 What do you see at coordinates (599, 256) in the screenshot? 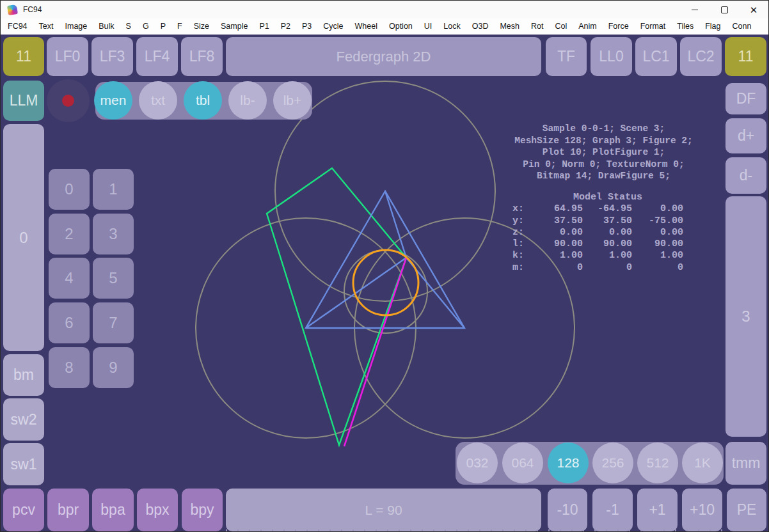
I see `model-status-row: k: 1.00 1.00 1.00` at bounding box center [599, 256].